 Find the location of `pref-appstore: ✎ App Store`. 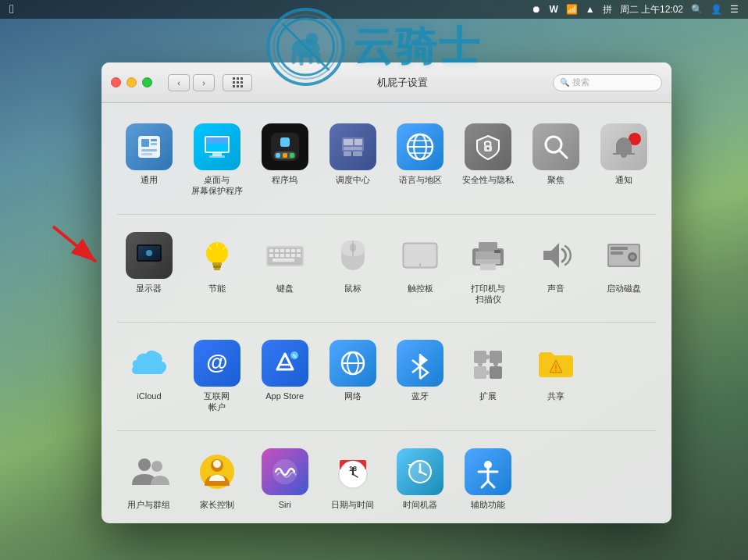

pref-appstore: ✎ App Store is located at coordinates (285, 376).